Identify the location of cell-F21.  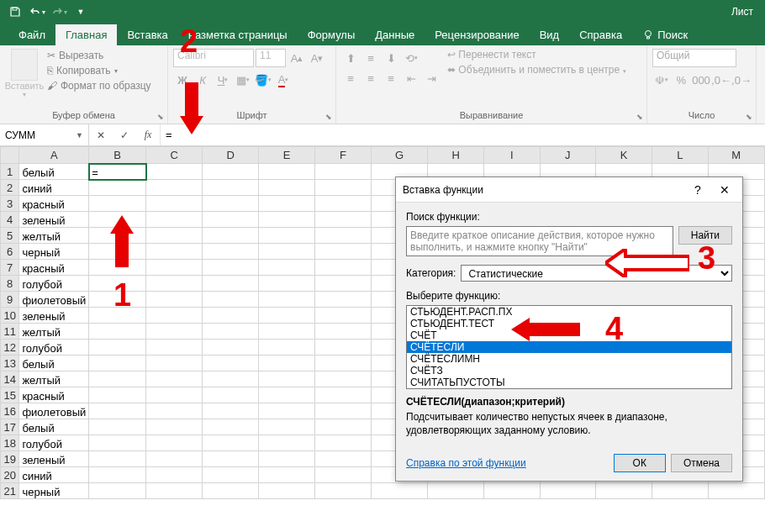
(343, 491).